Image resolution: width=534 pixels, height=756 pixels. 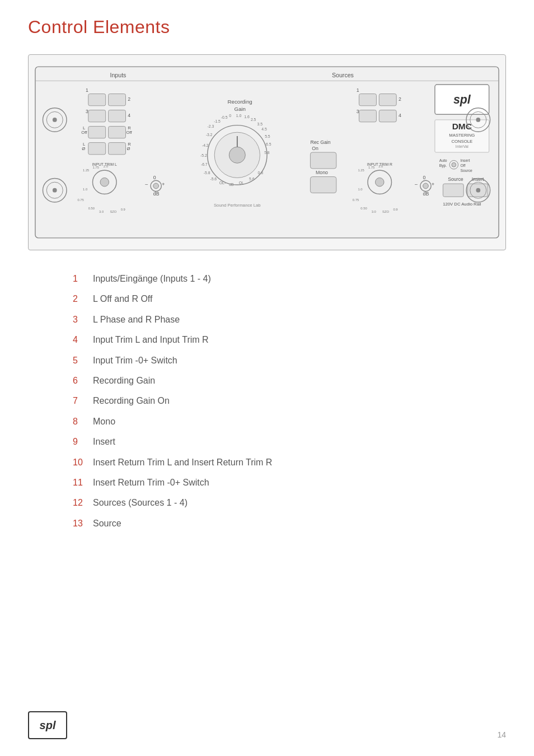 I want to click on legend-item-3: 3 L Phase and R Phase, so click(x=289, y=320).